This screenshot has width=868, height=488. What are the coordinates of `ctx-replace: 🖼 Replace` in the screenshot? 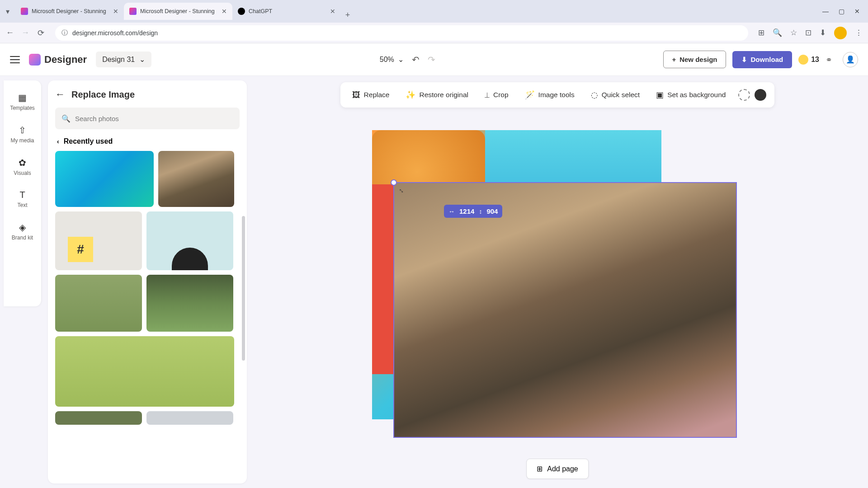 It's located at (371, 95).